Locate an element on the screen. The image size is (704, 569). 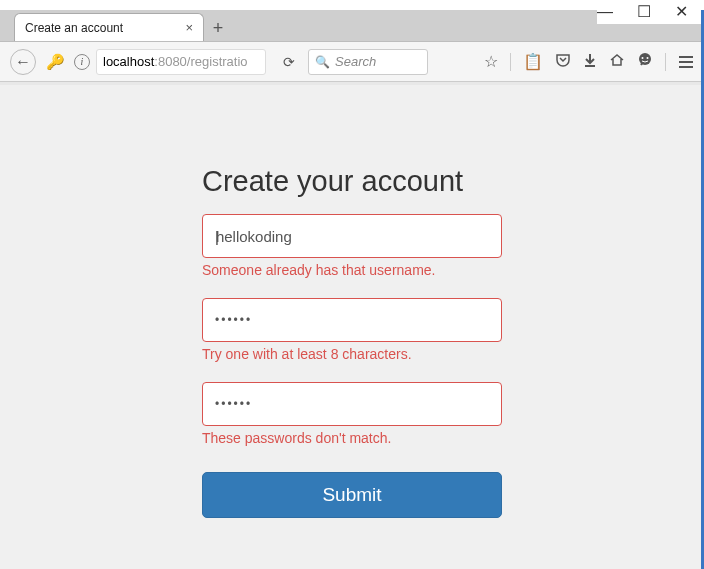
tab-title: Create an account is located at coordinates (74, 28).